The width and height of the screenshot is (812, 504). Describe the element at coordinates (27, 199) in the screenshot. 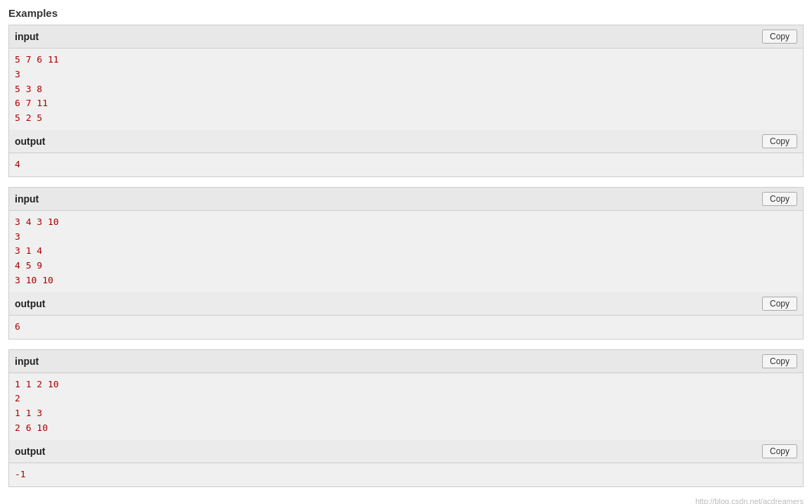

I see `input-label-2: input` at that location.